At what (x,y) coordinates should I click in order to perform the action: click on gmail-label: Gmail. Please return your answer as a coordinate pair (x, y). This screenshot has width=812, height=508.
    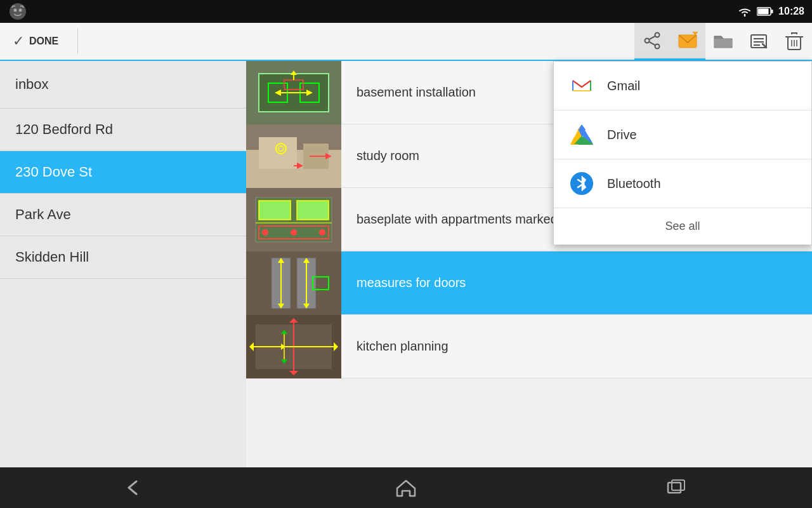
    Looking at the image, I should click on (624, 86).